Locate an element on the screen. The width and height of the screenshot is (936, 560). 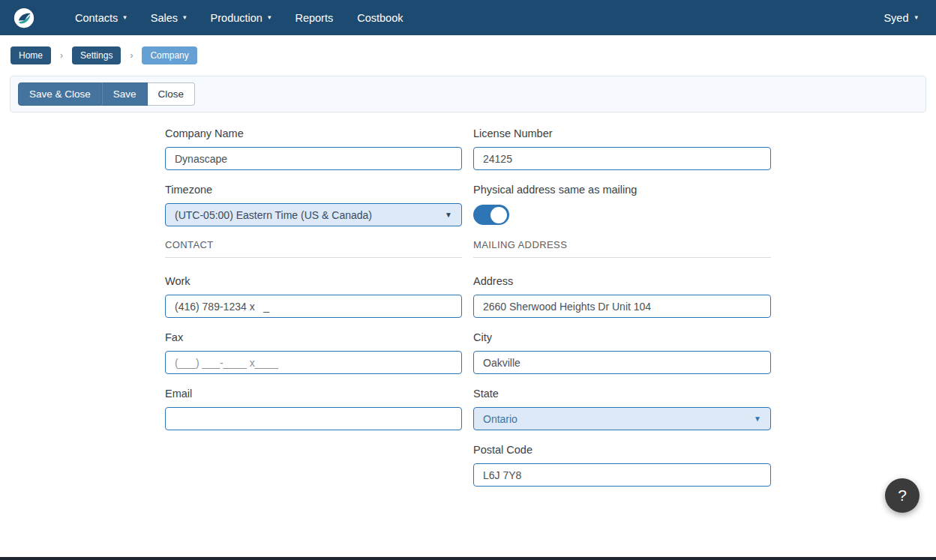
timezone-label: Timezone is located at coordinates (314, 190).